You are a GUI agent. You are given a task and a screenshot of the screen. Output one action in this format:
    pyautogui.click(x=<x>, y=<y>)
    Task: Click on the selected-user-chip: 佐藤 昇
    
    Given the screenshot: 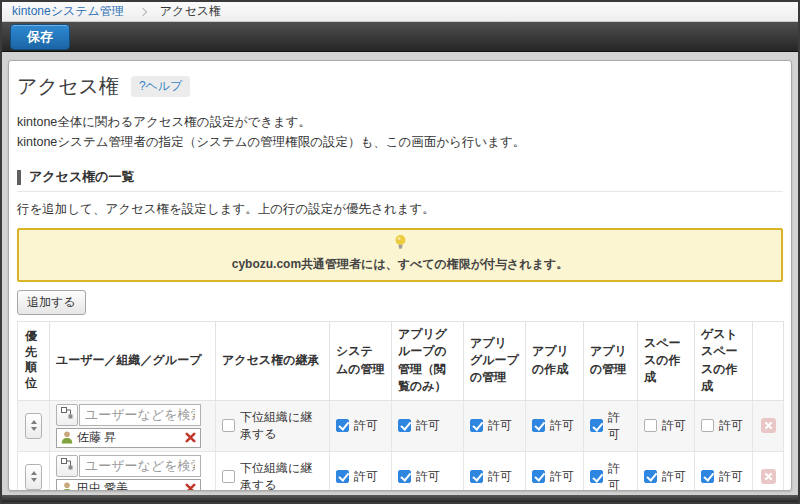 What is the action you would take?
    pyautogui.click(x=128, y=438)
    